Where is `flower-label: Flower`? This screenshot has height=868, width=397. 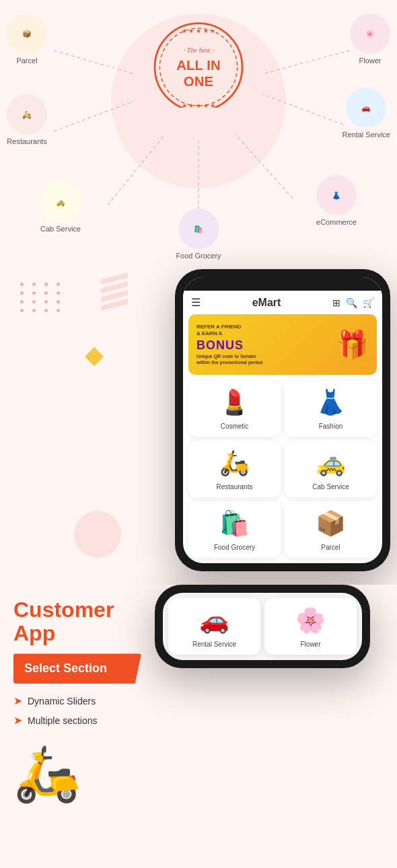
flower-label: Flower is located at coordinates (370, 61).